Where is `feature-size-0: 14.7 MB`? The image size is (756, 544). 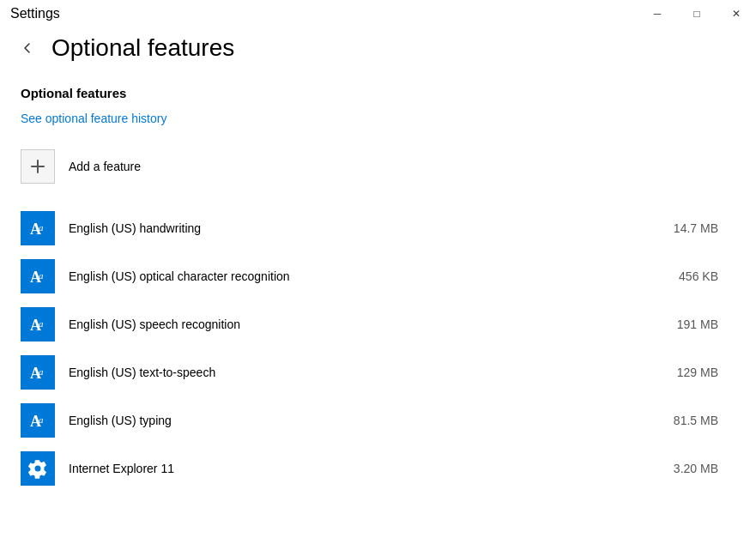 feature-size-0: 14.7 MB is located at coordinates (684, 228).